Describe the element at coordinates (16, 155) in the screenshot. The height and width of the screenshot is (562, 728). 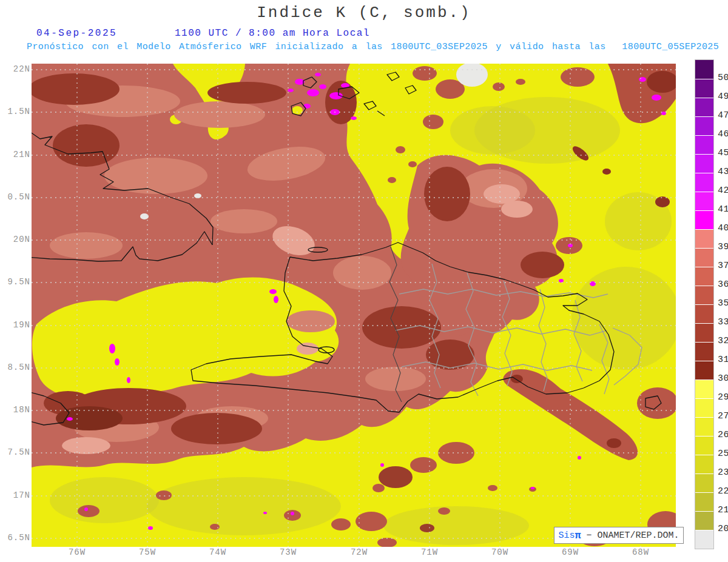
I see `lat-label-21N: 21N` at that location.